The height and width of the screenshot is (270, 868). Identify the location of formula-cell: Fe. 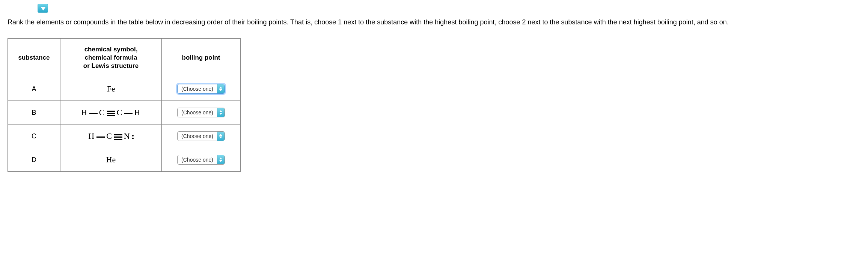
(111, 89).